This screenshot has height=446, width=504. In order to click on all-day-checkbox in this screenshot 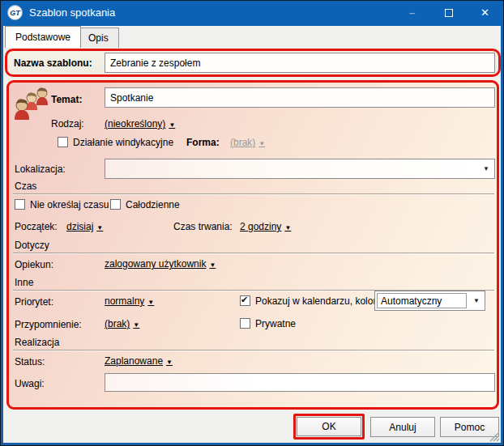, I will do `click(115, 204)`.